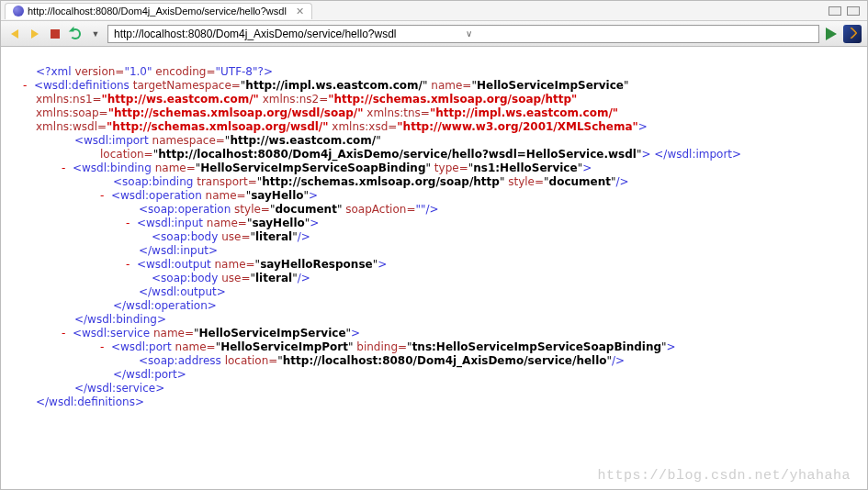 This screenshot has width=868, height=490. Describe the element at coordinates (75, 34) in the screenshot. I see `refresh-icon` at that location.